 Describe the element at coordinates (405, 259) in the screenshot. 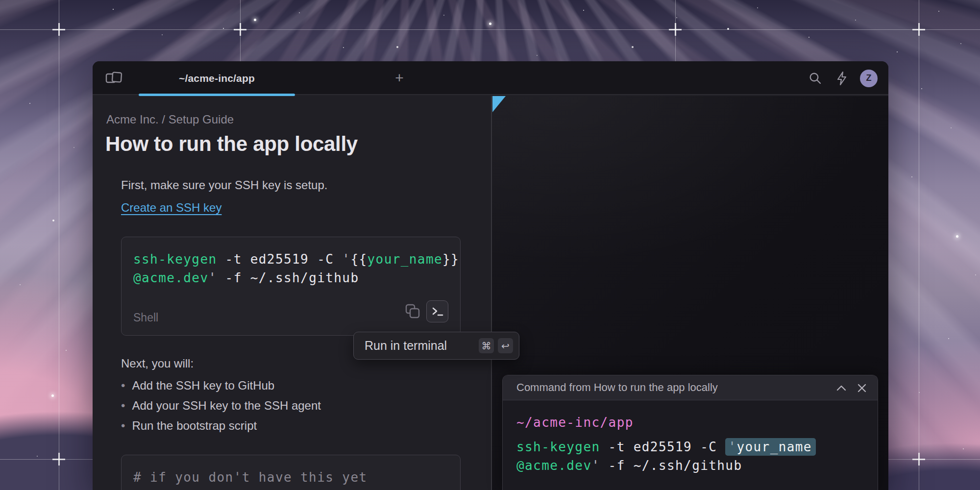

I see `code-token: your_name` at that location.